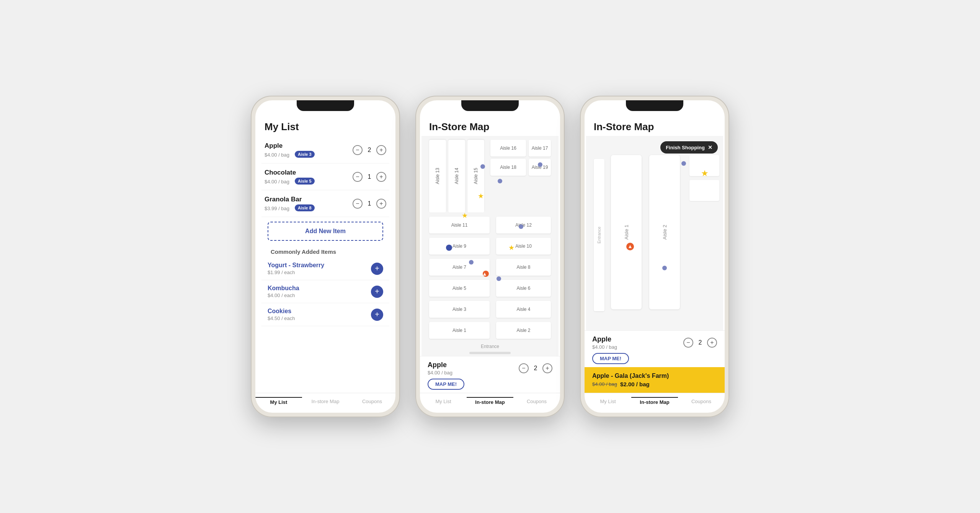 This screenshot has height=513, width=980. I want to click on qty-value: 1, so click(369, 177).